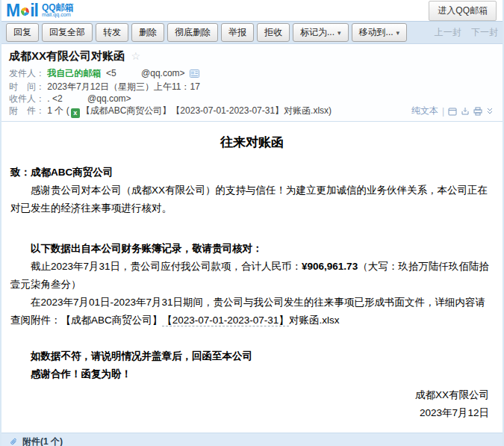 The image size is (504, 446). Describe the element at coordinates (58, 10) in the screenshot. I see `logo-wordmark: QQ邮箱 mail.qq.com` at that location.